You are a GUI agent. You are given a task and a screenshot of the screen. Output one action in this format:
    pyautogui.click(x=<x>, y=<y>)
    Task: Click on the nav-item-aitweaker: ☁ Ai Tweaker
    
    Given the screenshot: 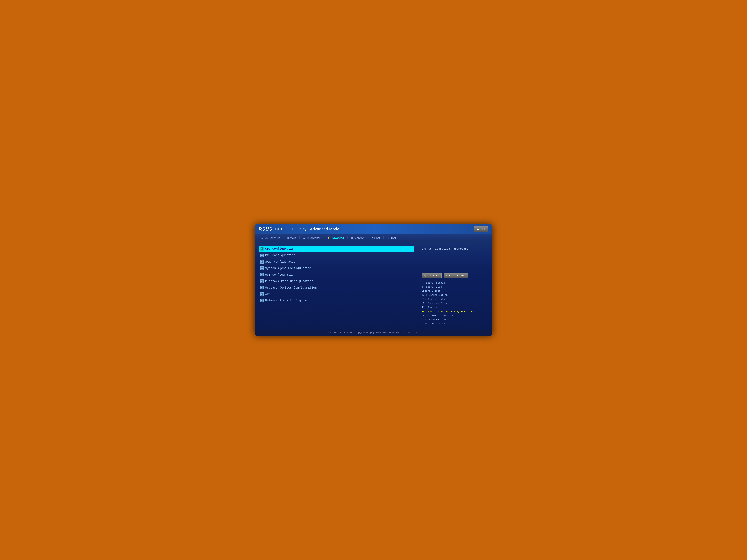 What is the action you would take?
    pyautogui.click(x=311, y=238)
    